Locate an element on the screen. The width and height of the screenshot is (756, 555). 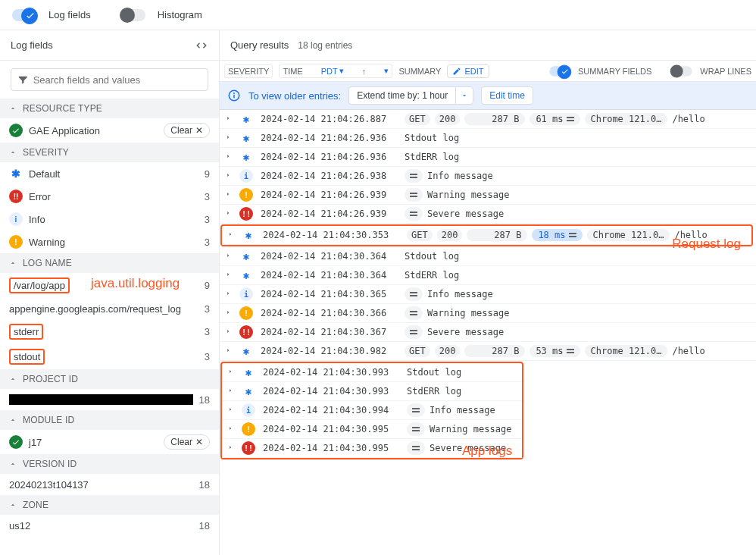
project-id-row: 18 is located at coordinates (109, 400).